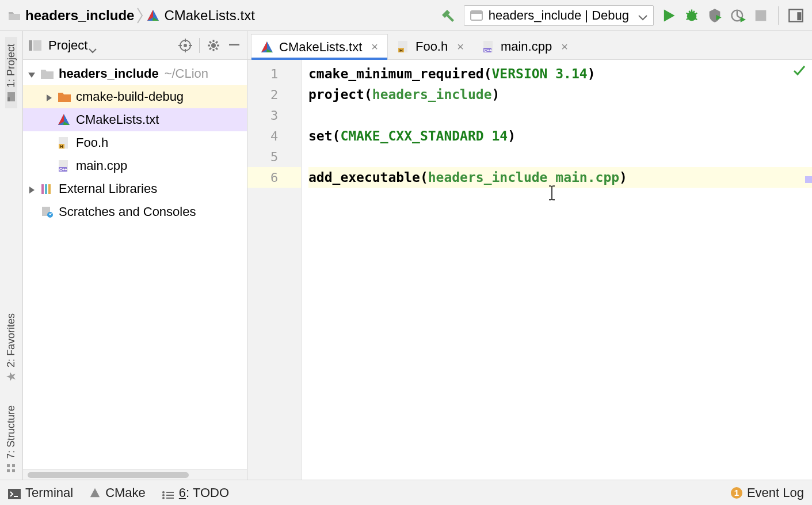  Describe the element at coordinates (274, 115) in the screenshot. I see `line-number: 3` at that location.